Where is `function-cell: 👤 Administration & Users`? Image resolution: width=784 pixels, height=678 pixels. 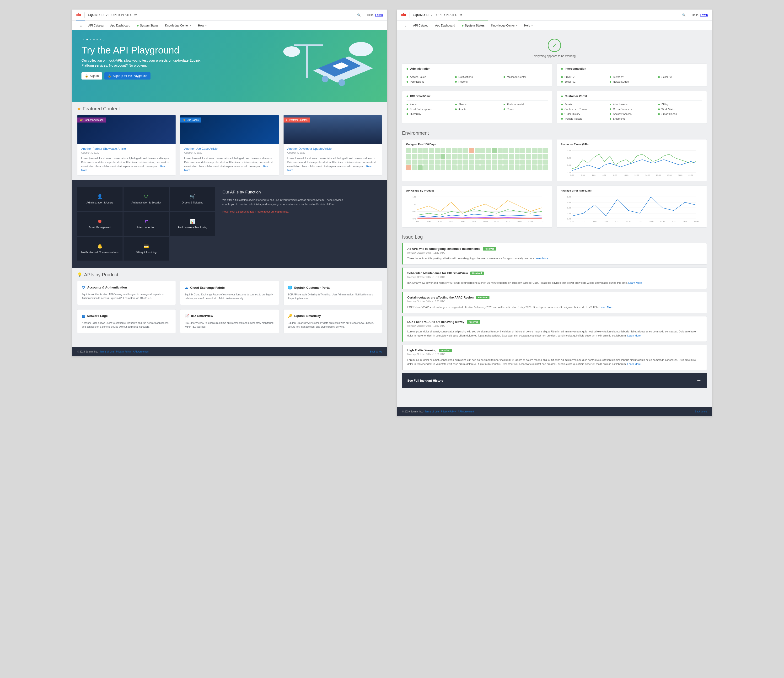 function-cell: 👤 Administration & Users is located at coordinates (100, 199).